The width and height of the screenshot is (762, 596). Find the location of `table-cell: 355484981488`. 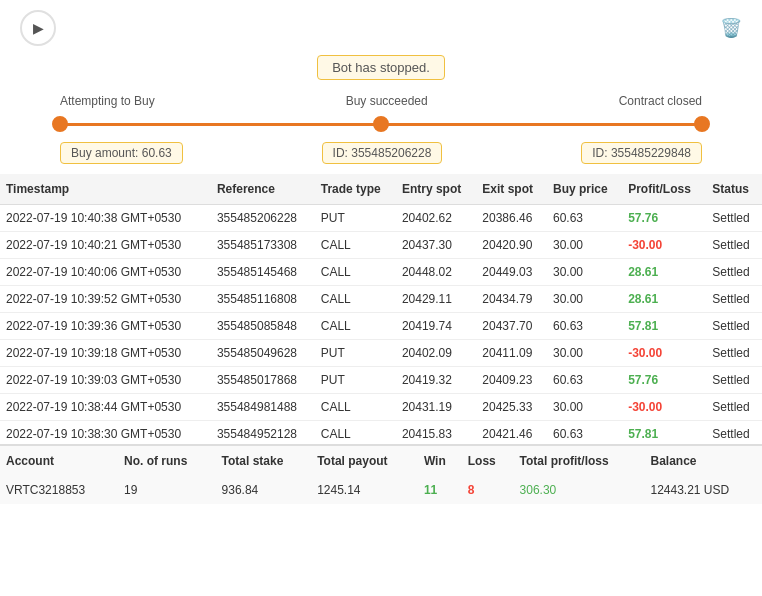

table-cell: 355484981488 is located at coordinates (263, 408).